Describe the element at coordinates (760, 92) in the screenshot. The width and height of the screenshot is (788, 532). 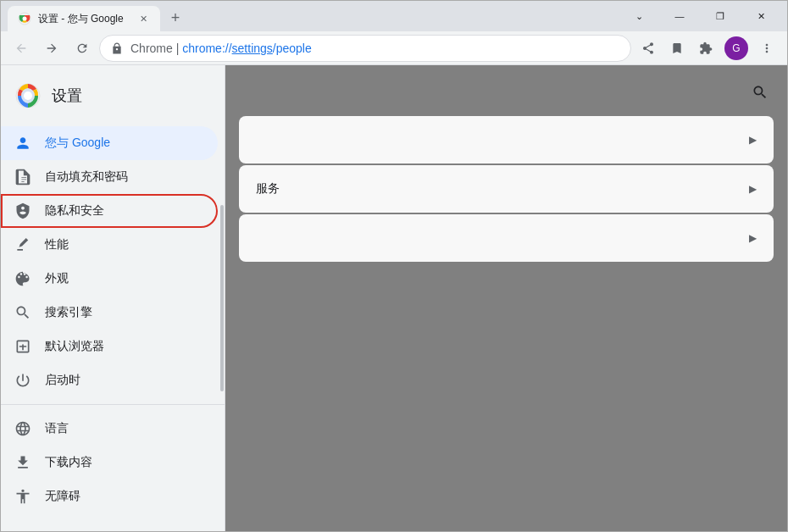
I see `content-search-icon` at that location.